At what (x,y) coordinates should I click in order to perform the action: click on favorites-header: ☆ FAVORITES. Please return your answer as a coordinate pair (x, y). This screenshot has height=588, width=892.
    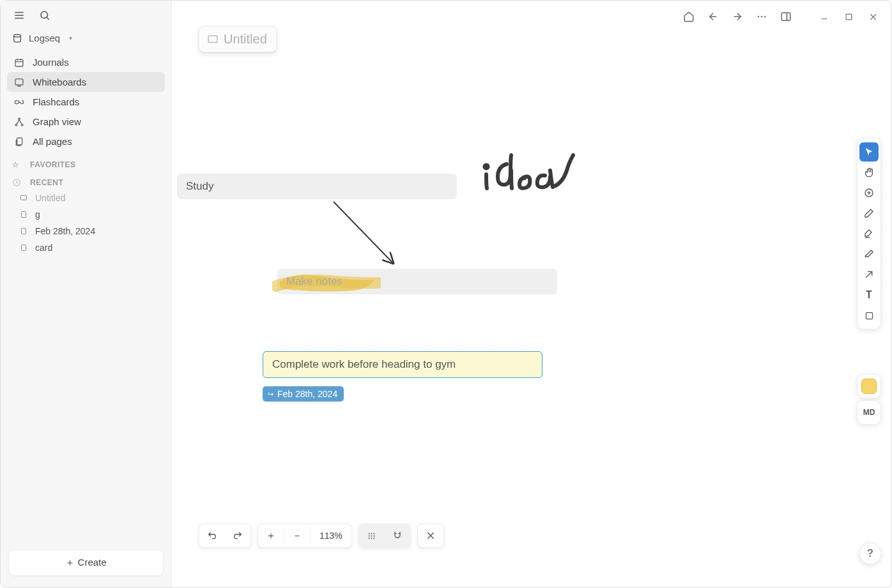
    Looking at the image, I should click on (86, 163).